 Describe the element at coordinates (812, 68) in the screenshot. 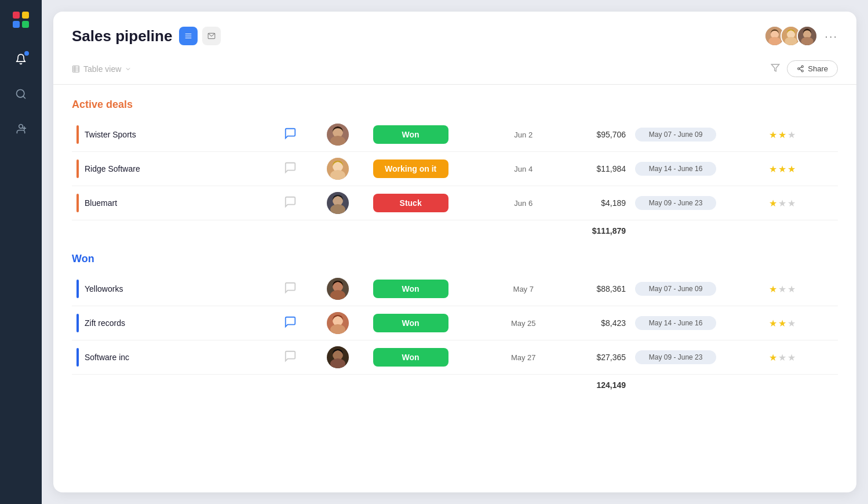

I see `share-button: Share` at that location.